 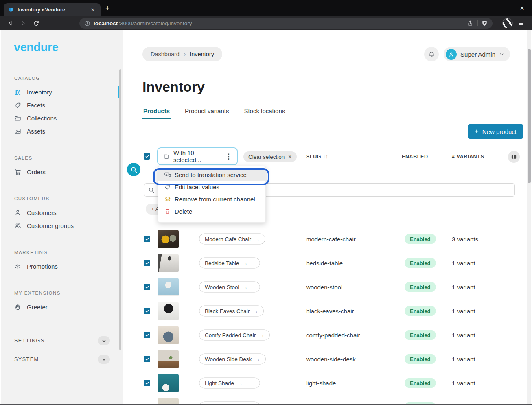 I want to click on table-row: Bedside Table→ bedside-table Enabled 1 v…, so click(x=325, y=263).